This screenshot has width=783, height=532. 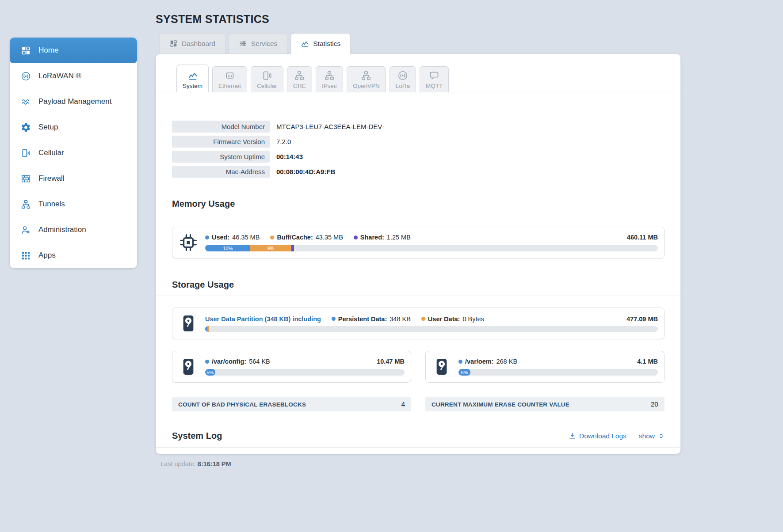 What do you see at coordinates (329, 80) in the screenshot?
I see `subtab-ipsec: IPsec` at bounding box center [329, 80].